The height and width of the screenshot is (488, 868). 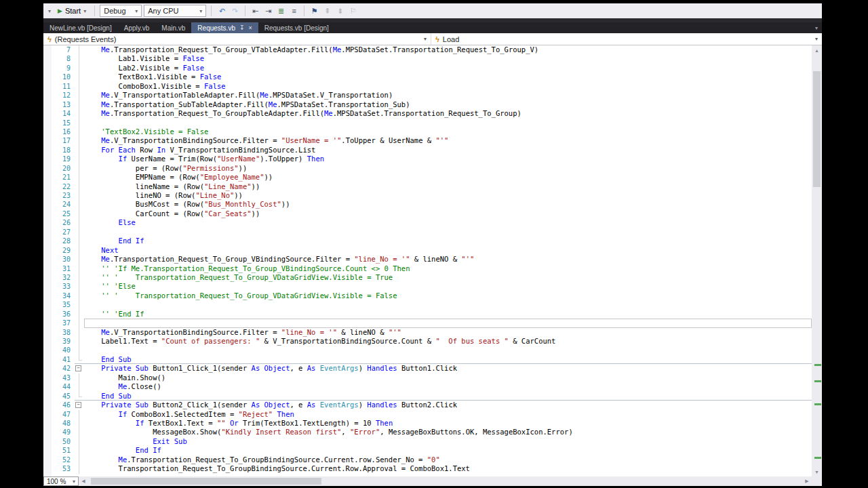 I want to click on code-line-24: 24 BusMCost = (Row("Bus_Monthly_Cost")), so click(x=427, y=205).